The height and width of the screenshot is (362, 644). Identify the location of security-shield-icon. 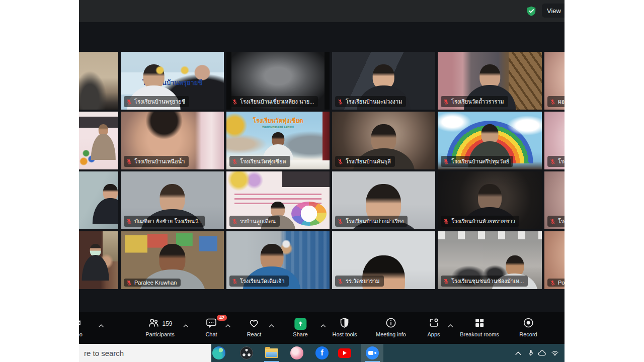
(531, 11).